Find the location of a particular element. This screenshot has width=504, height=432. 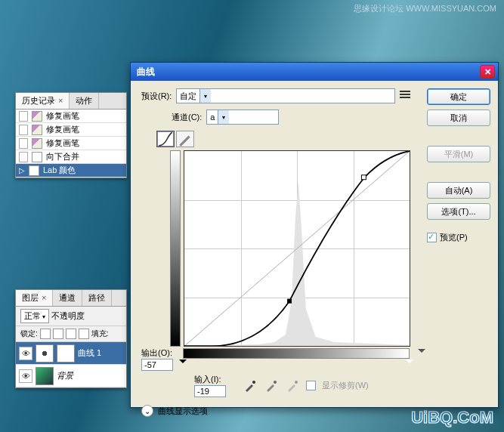

ok-button: 确定 is located at coordinates (459, 97).